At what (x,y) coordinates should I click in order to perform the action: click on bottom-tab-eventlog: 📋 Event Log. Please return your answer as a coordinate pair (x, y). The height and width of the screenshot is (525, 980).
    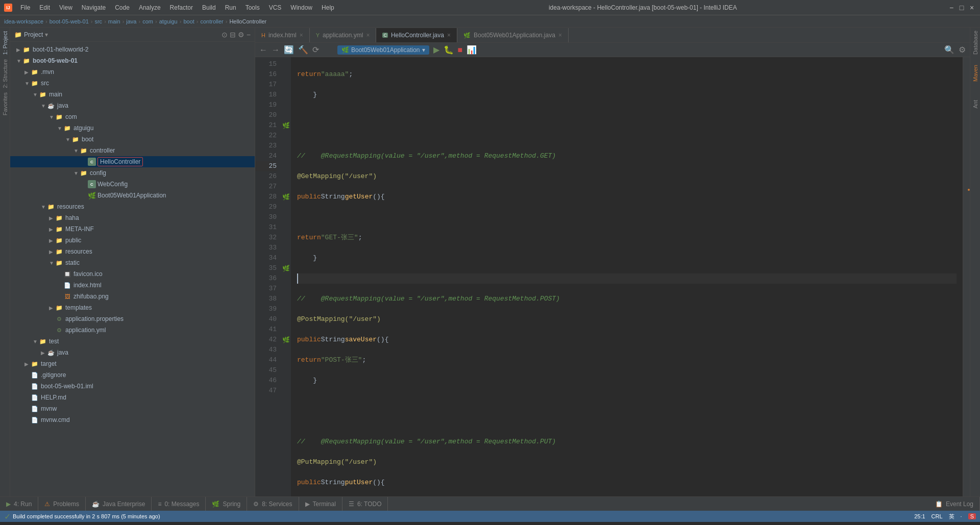
    Looking at the image, I should click on (954, 504).